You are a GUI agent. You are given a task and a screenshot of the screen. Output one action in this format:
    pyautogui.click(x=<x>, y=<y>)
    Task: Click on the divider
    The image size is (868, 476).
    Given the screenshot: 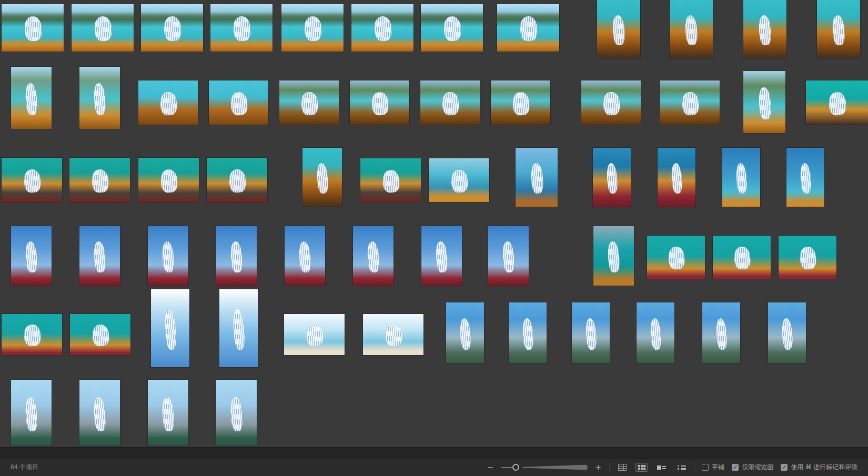 What is the action you would take?
    pyautogui.click(x=695, y=468)
    